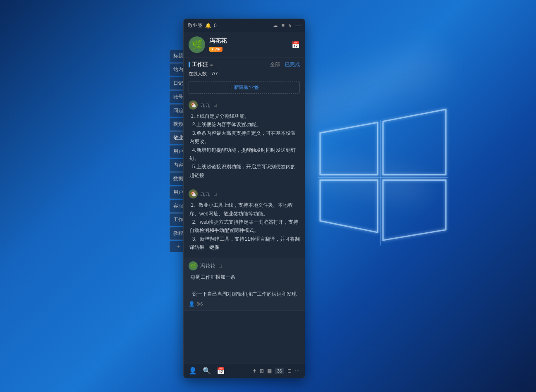  I want to click on bottom-toolbar-left: 👤 🔍 📅, so click(207, 370).